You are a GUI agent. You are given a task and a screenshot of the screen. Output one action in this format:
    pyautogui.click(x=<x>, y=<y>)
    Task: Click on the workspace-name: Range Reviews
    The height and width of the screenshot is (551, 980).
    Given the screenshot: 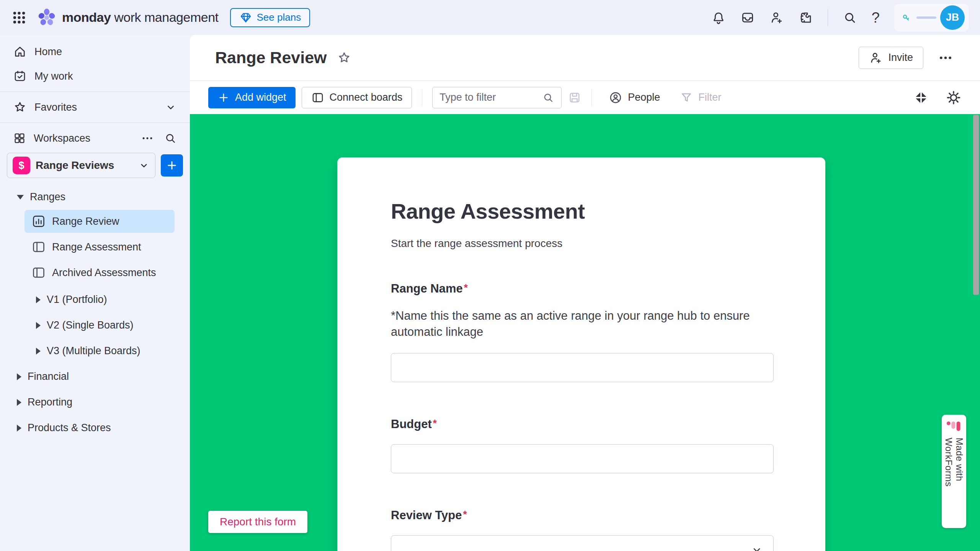 What is the action you would take?
    pyautogui.click(x=75, y=165)
    